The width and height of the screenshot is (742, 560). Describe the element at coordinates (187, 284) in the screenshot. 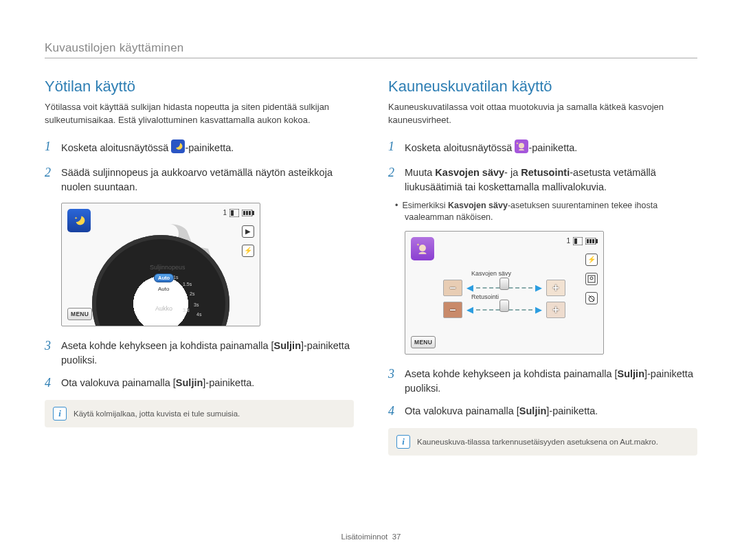

I see `dial-tick: 1.5s` at that location.